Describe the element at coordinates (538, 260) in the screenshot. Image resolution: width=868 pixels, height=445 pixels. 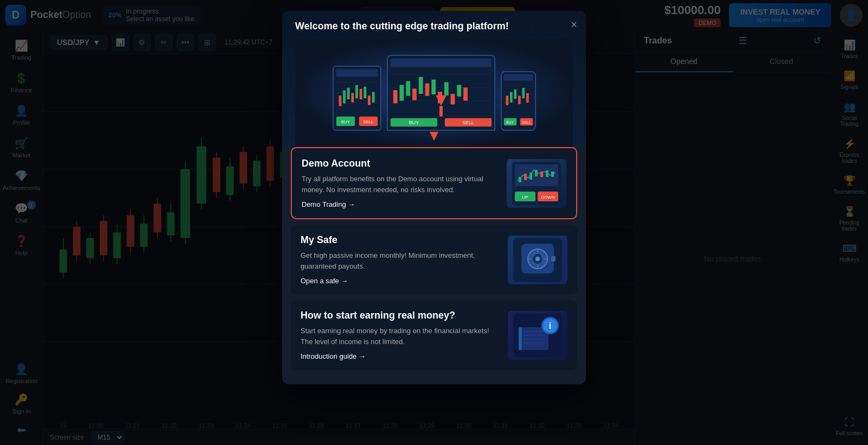
I see `safe-illustration` at that location.